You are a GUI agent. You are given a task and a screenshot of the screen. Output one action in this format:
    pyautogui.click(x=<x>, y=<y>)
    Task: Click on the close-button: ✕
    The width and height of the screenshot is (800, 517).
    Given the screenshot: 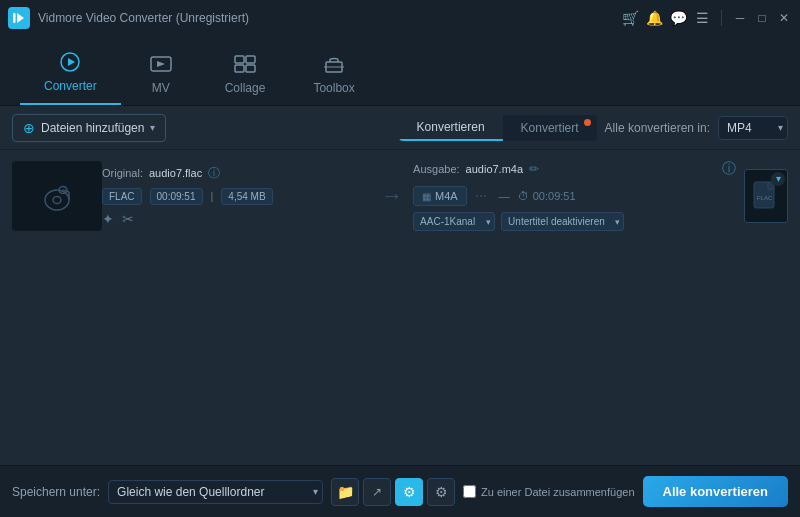 What is the action you would take?
    pyautogui.click(x=784, y=18)
    